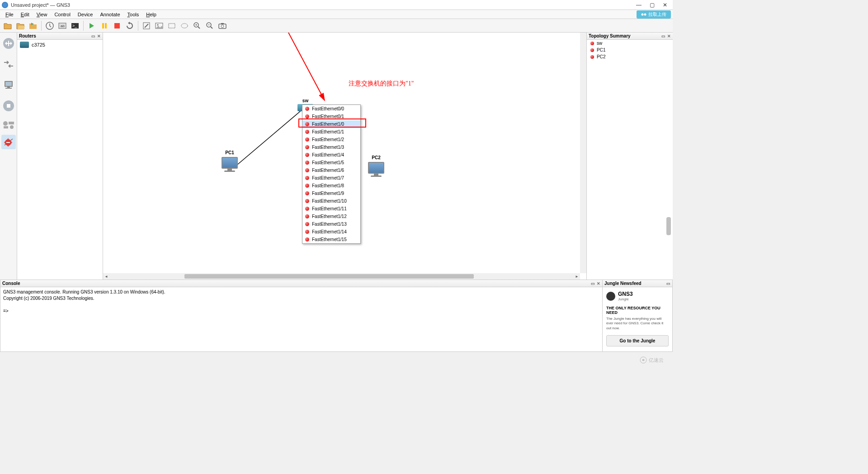  Describe the element at coordinates (669, 226) in the screenshot. I see `page-scroll-thumb` at that location.